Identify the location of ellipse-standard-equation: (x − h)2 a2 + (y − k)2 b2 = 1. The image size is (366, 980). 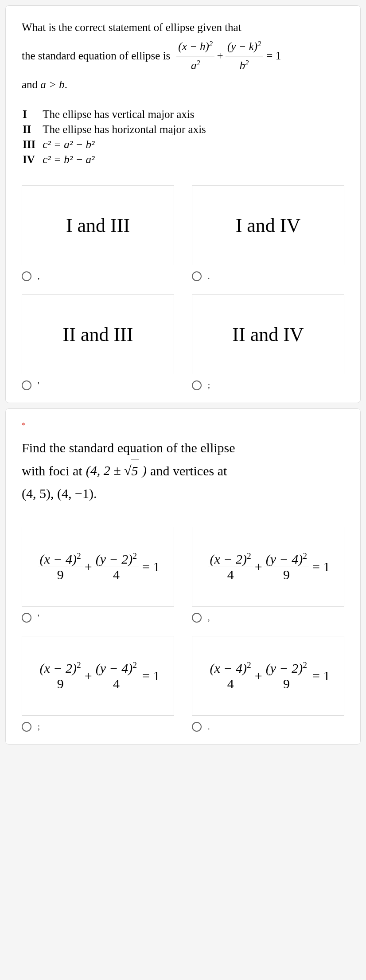
(228, 56).